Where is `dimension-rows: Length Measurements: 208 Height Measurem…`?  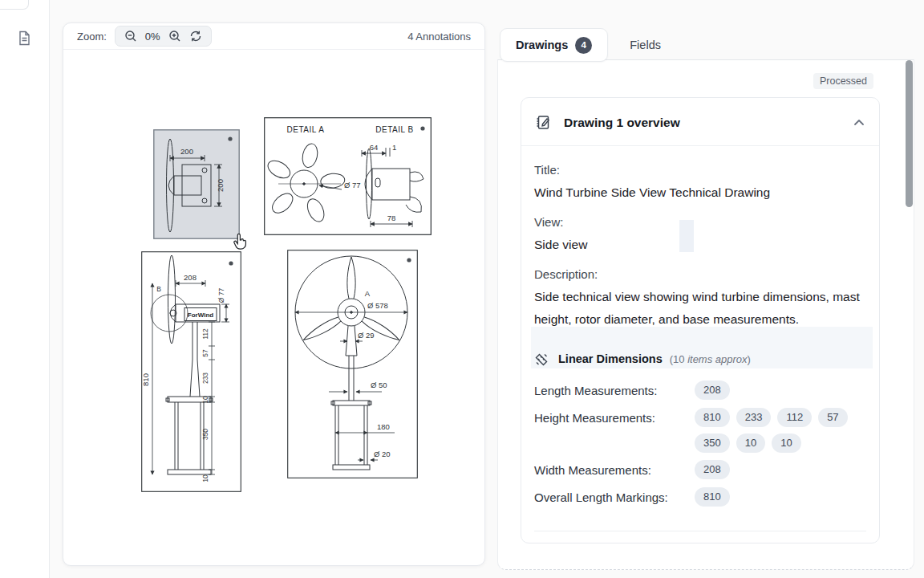 dimension-rows: Length Measurements: 208 Height Measurem… is located at coordinates (700, 444).